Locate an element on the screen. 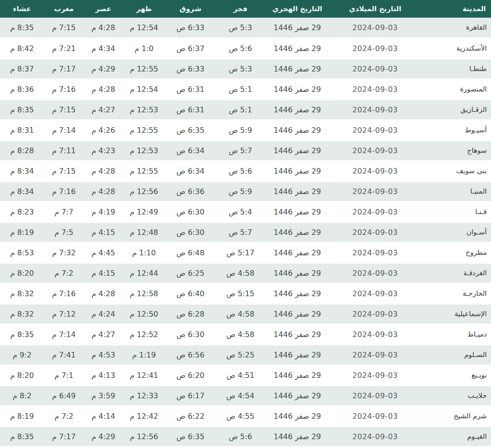 This screenshot has width=491, height=448. fajr-time-cell: 4:54 ص is located at coordinates (241, 396).